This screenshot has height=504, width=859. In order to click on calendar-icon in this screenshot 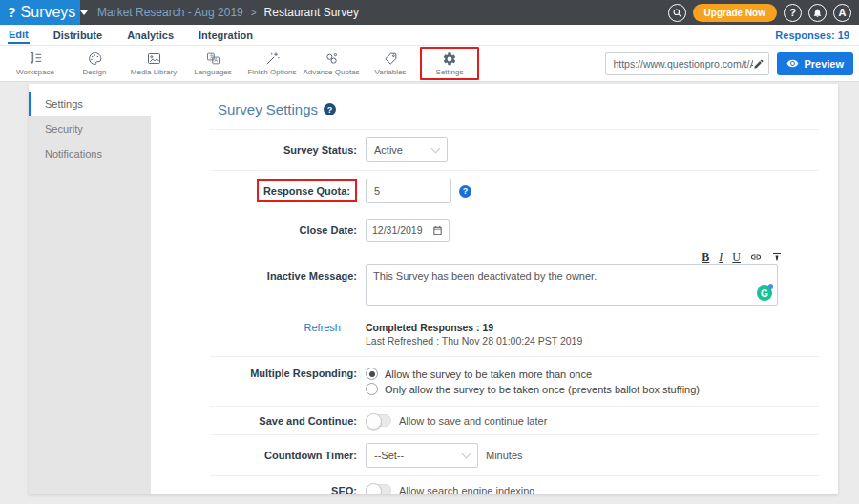, I will do `click(437, 231)`.